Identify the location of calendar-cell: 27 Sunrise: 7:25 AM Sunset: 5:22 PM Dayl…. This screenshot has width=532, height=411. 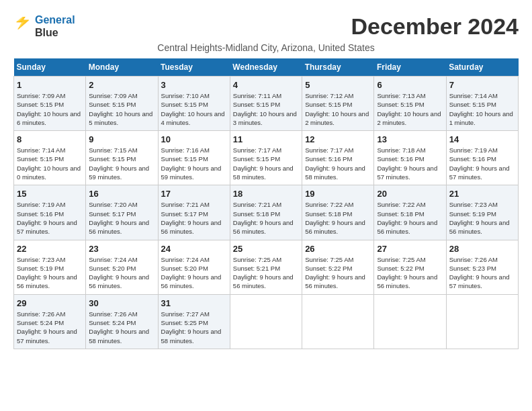
(410, 267).